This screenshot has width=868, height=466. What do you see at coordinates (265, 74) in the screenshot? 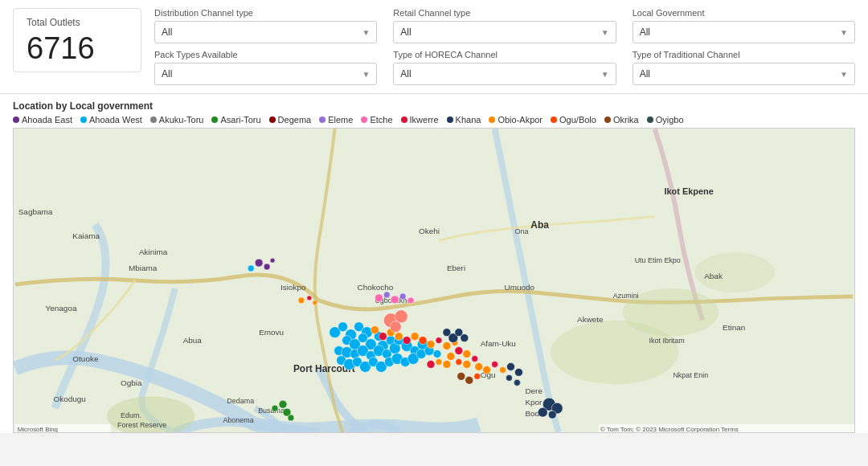
I see `filter-pack-types-select: All ▼` at bounding box center [265, 74].